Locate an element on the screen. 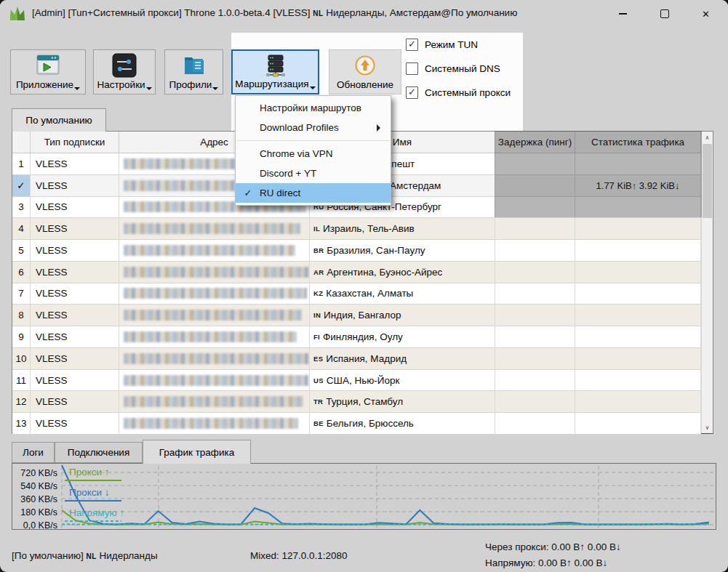 Image resolution: width=728 pixels, height=572 pixels. country-code: be is located at coordinates (319, 423).